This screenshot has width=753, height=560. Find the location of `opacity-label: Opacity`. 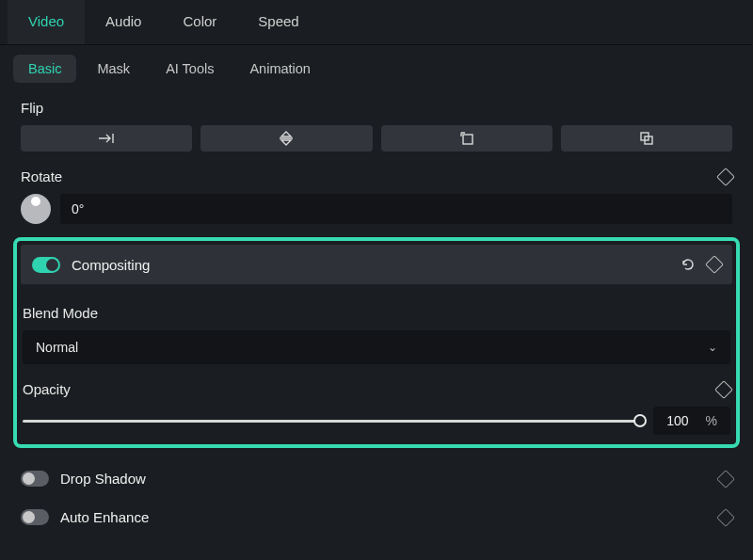

opacity-label: Opacity is located at coordinates (47, 390).